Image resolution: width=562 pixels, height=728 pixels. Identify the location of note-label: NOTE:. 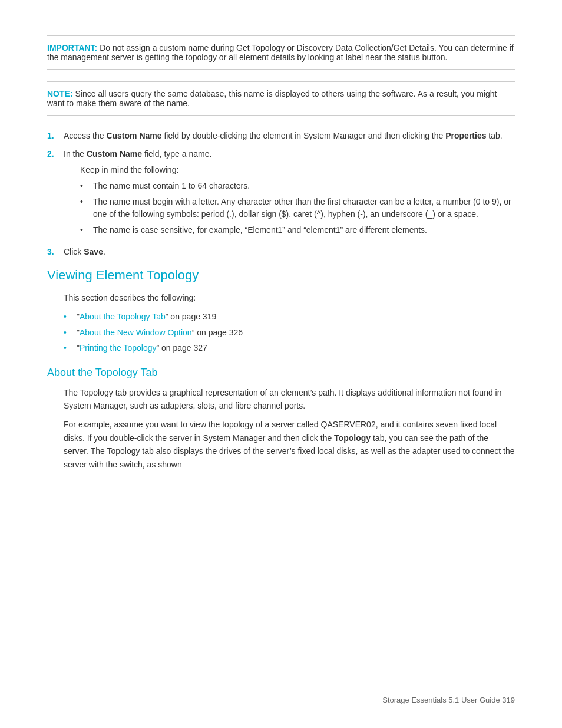
(60, 94).